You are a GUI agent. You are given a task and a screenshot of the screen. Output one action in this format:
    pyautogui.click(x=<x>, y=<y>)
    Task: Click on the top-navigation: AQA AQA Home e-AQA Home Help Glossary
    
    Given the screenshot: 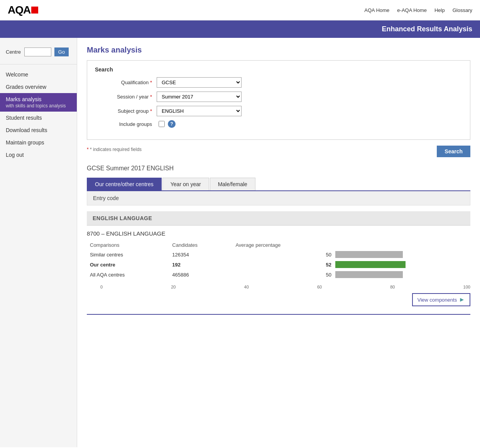 What is the action you would take?
    pyautogui.click(x=240, y=10)
    